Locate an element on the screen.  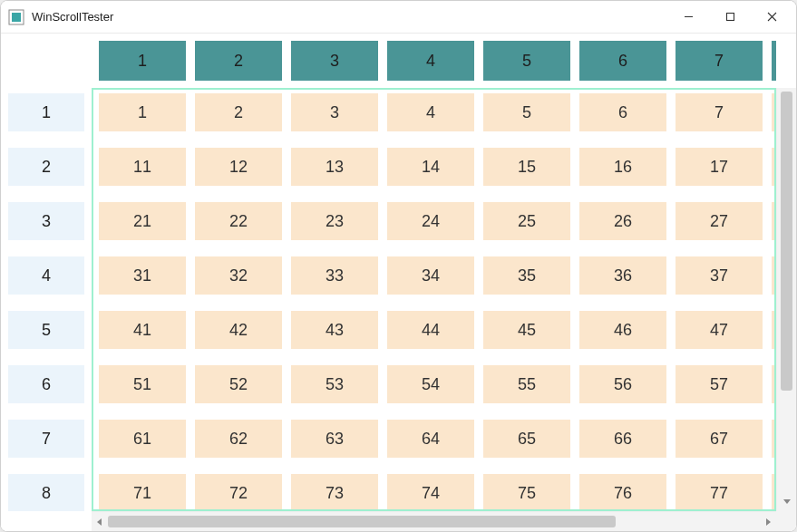
grid-cell: 46 is located at coordinates (623, 330).